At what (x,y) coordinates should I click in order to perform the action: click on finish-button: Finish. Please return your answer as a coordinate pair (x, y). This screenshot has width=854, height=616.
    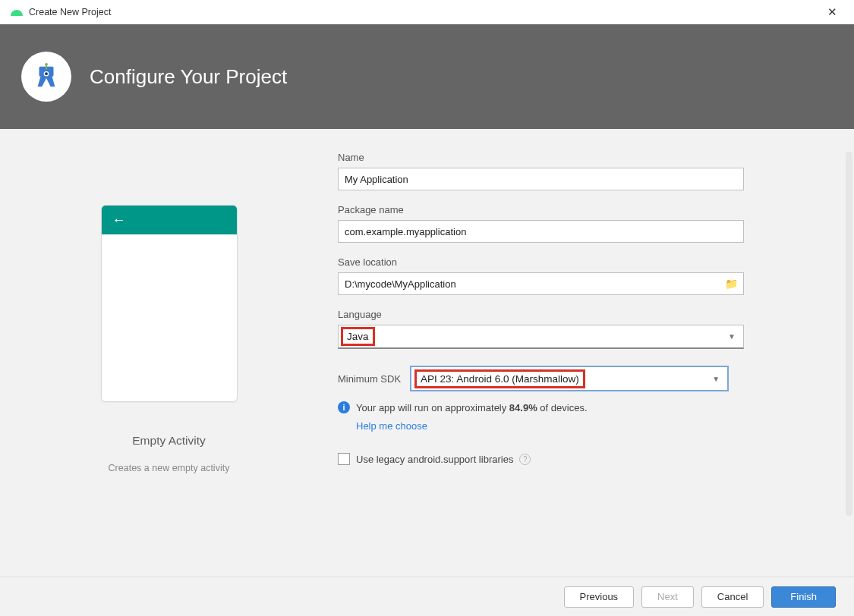
    Looking at the image, I should click on (803, 597).